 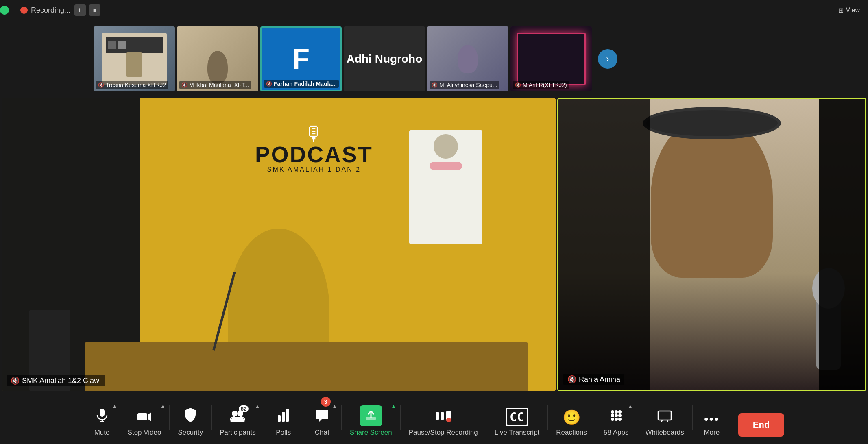 I want to click on participant-thumb-tresna: 🔇 Tresna Kusuma XITKJ2, so click(x=134, y=59).